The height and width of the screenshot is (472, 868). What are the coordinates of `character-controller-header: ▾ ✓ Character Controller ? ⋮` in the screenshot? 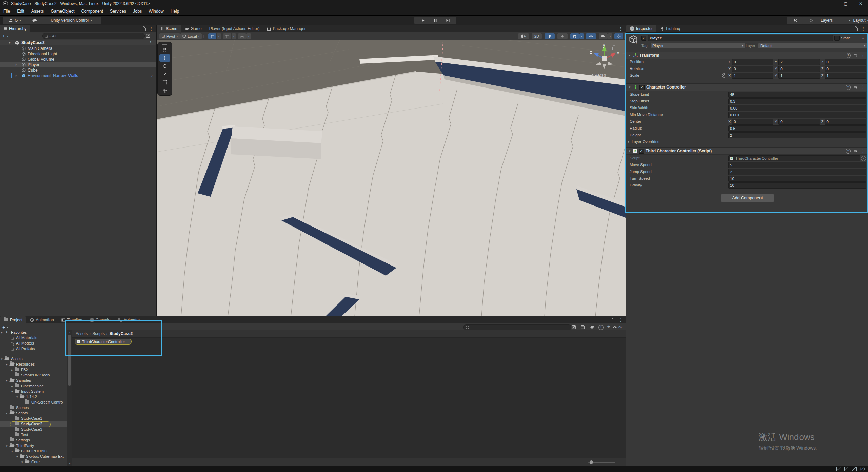 It's located at (747, 87).